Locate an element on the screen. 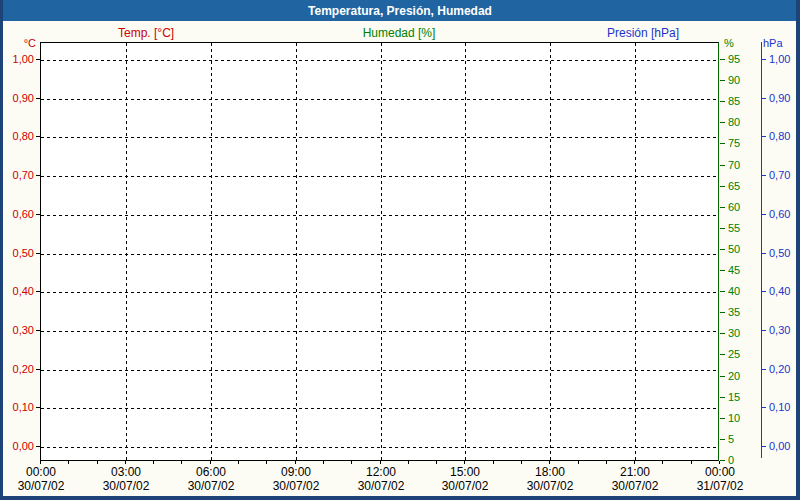  legend-pressure: Presión [hPa] is located at coordinates (643, 33).